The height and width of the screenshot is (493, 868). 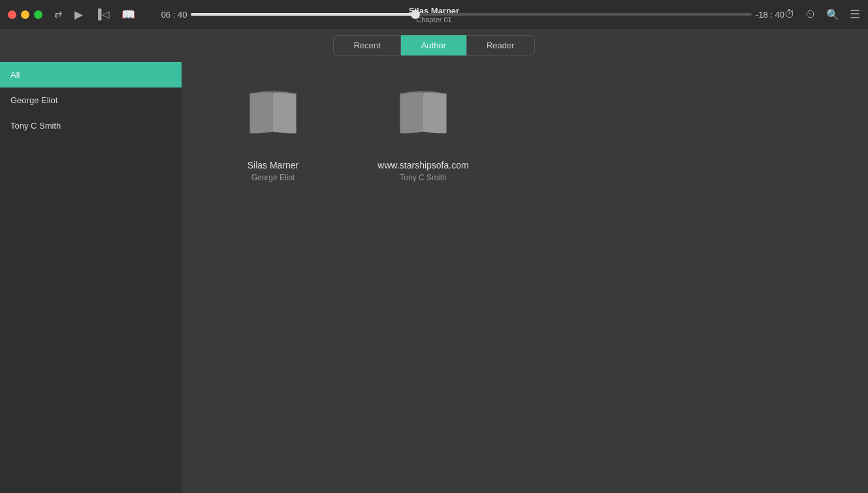 I want to click on book-title-starshipsofa: www.starshipsofa.com, so click(x=423, y=165).